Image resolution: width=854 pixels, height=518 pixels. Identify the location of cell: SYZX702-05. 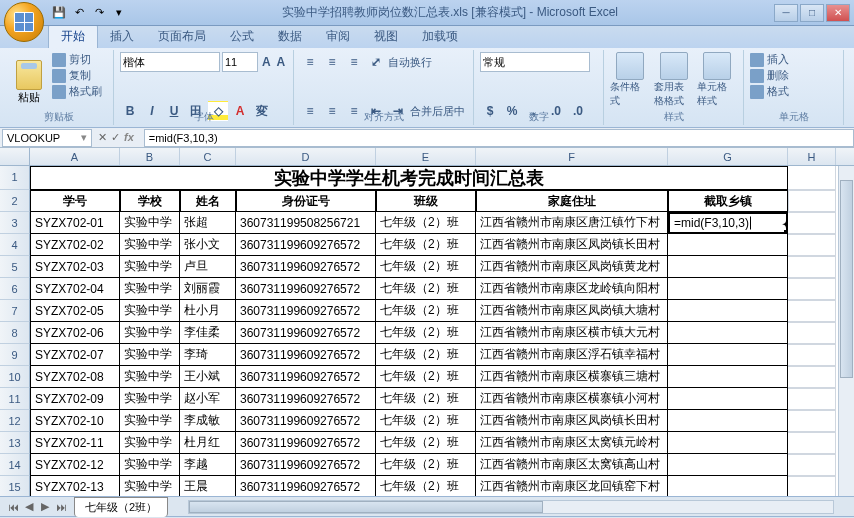
(75, 311).